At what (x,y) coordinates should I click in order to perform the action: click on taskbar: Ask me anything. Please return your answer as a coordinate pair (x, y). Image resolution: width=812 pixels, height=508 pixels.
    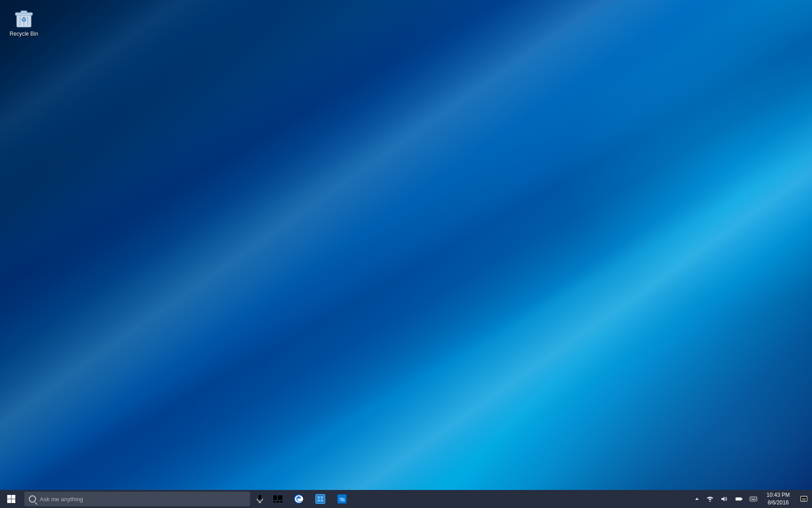
    Looking at the image, I should click on (406, 499).